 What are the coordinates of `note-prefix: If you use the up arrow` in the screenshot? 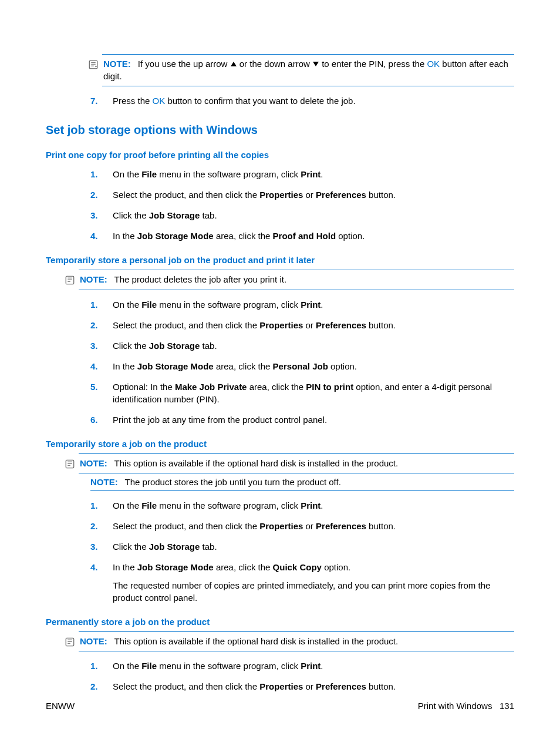 It's located at (184, 63).